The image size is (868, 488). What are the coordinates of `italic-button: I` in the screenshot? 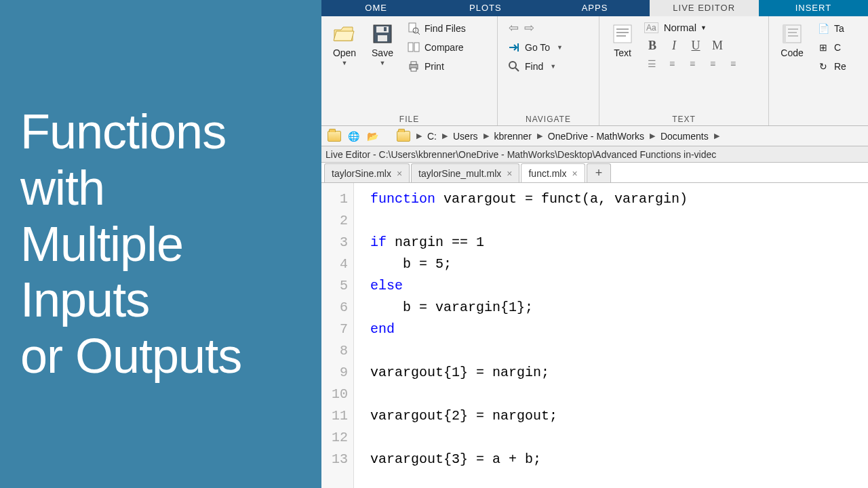 It's located at (674, 45).